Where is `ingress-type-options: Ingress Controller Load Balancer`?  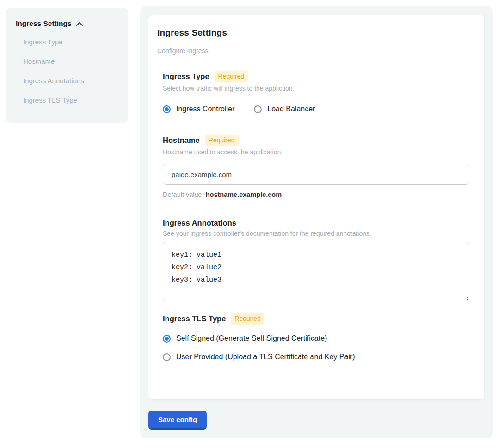
ingress-type-options: Ingress Controller Load Balancer is located at coordinates (316, 109).